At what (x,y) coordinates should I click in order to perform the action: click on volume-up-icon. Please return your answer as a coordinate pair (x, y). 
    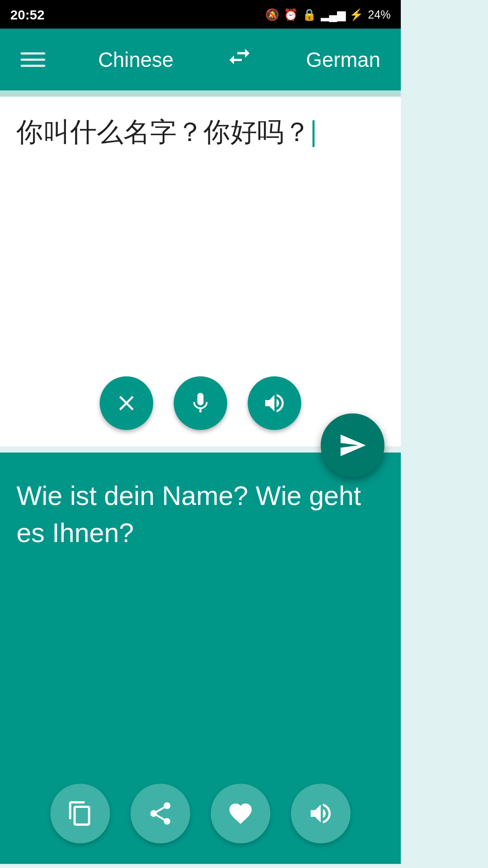
    Looking at the image, I should click on (321, 814).